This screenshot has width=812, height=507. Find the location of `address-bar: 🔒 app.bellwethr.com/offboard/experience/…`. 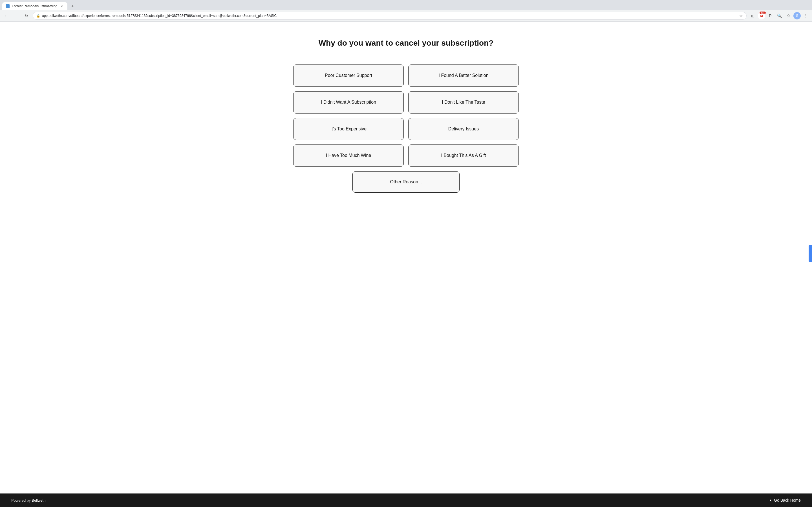

address-bar: 🔒 app.bellwethr.com/offboard/experience/… is located at coordinates (390, 16).